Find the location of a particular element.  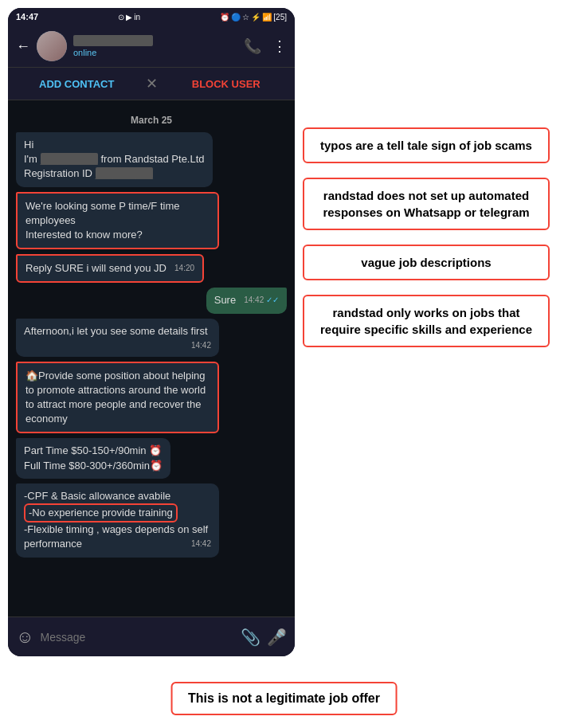

annotation-vague: vague job descriptions is located at coordinates (426, 263).